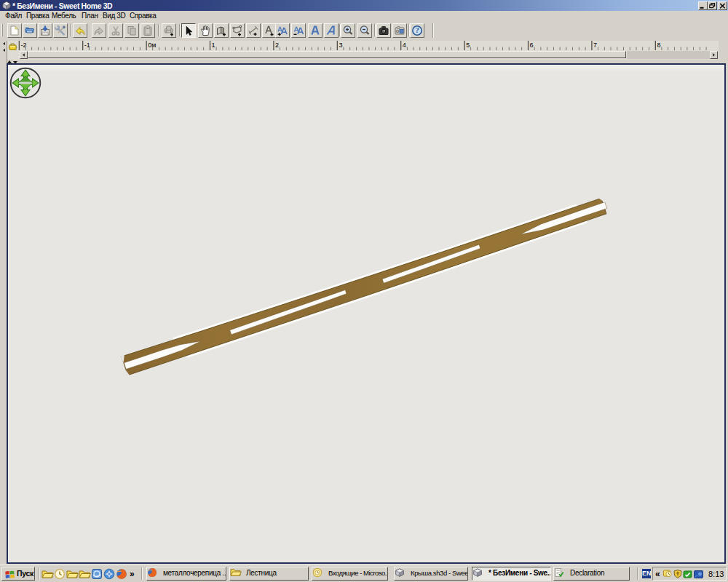  What do you see at coordinates (151, 45) in the screenshot?
I see `svg-text: 0м` at bounding box center [151, 45].